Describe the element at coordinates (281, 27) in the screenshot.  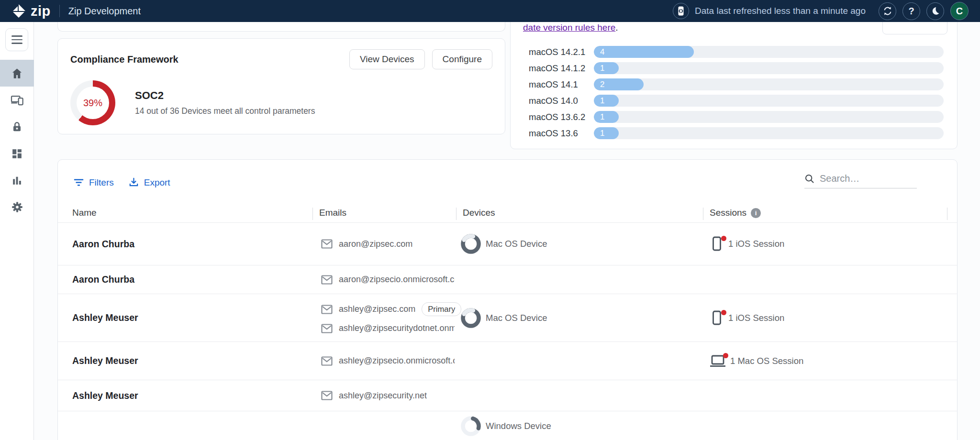
I see `scrolled-card-bottom-edge` at that location.